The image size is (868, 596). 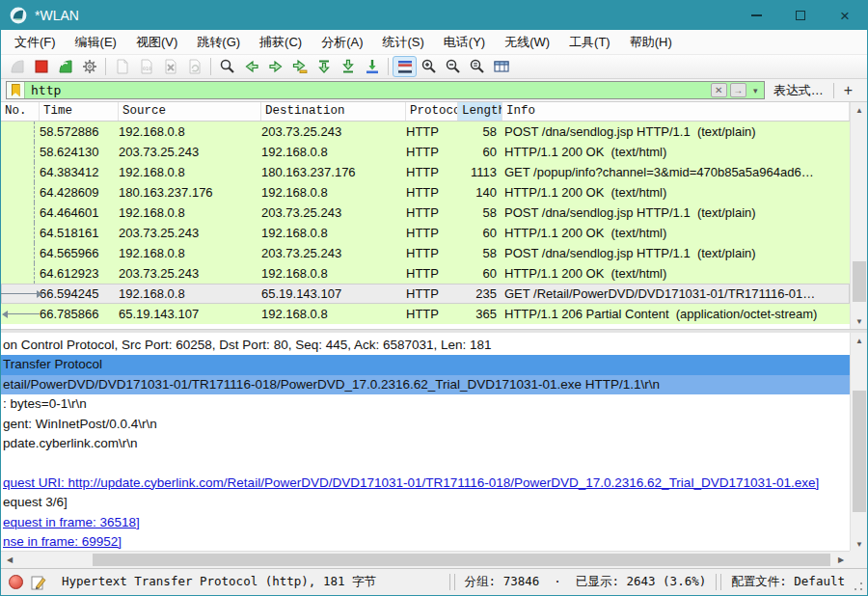 I want to click on expression-button: 表达式…, so click(x=799, y=91).